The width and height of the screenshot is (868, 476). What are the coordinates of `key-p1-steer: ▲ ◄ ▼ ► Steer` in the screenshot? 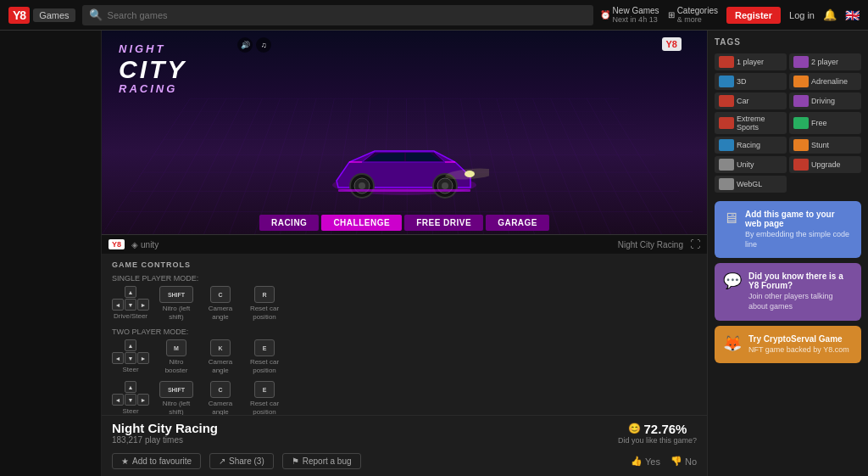 It's located at (131, 356).